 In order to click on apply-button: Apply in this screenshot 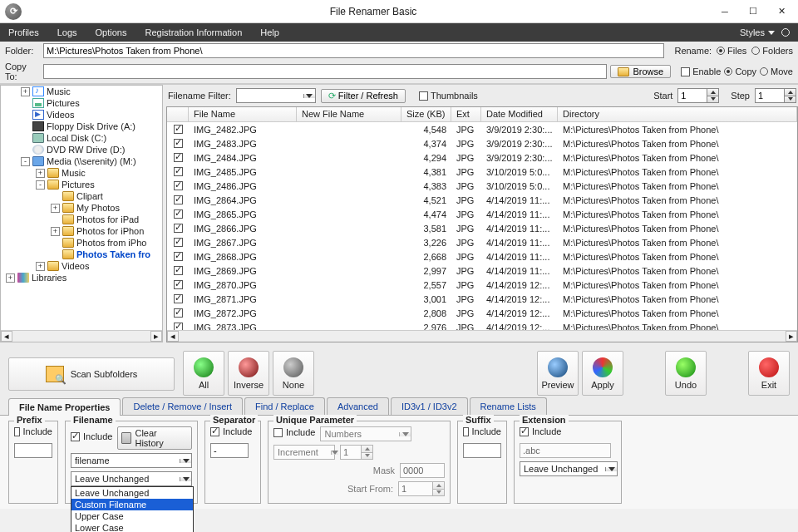, I will do `click(603, 373)`.